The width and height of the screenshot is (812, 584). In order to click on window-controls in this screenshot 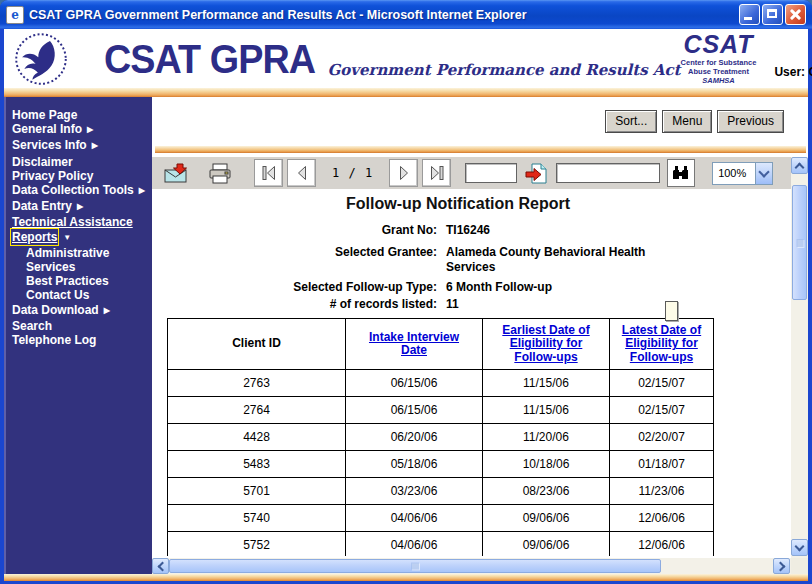, I will do `click(772, 14)`.